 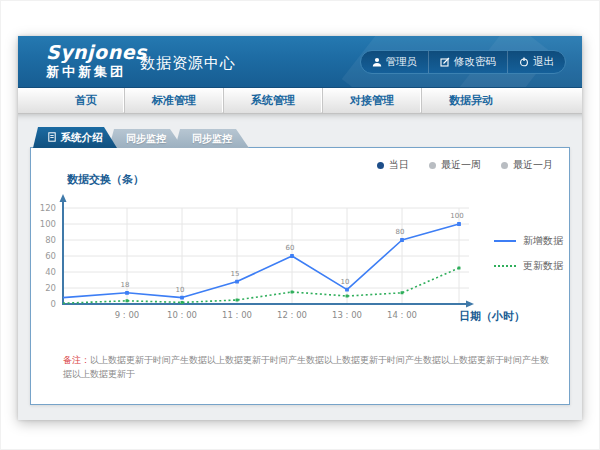 I want to click on page-title: 数据资源中心, so click(x=188, y=64).